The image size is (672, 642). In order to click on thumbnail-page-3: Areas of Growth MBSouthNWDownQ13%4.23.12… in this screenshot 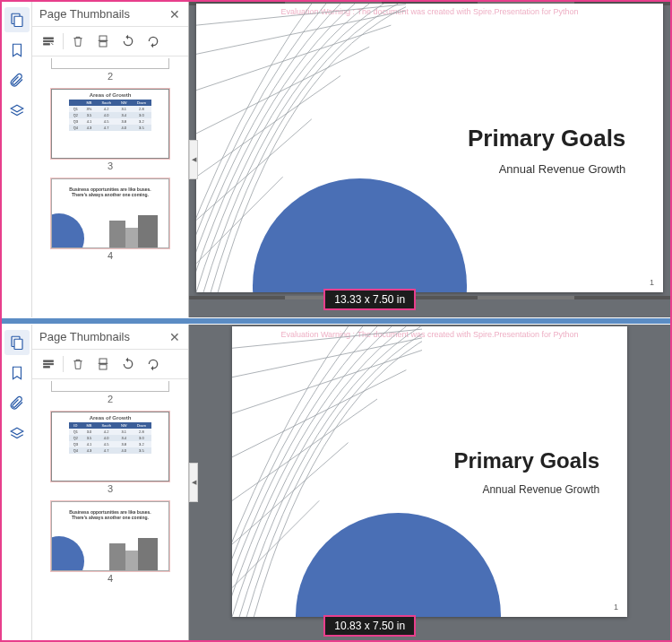, I will do `click(110, 124)`.